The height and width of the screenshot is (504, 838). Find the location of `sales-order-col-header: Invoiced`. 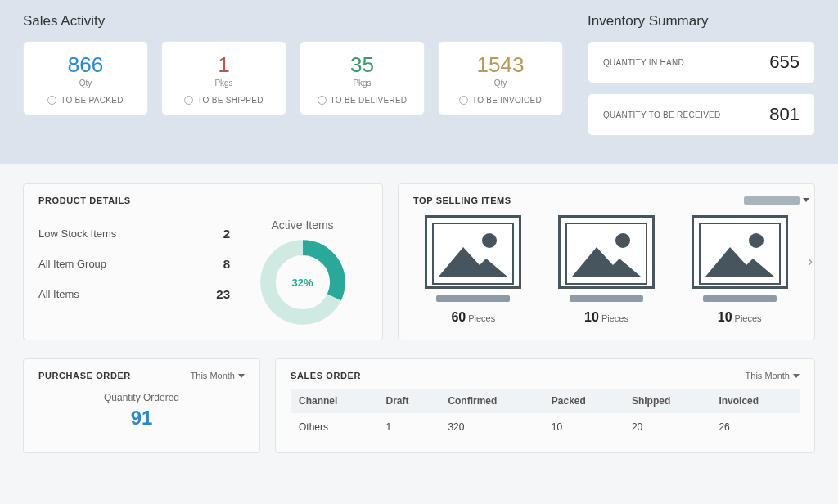

sales-order-col-header: Invoiced is located at coordinates (755, 401).